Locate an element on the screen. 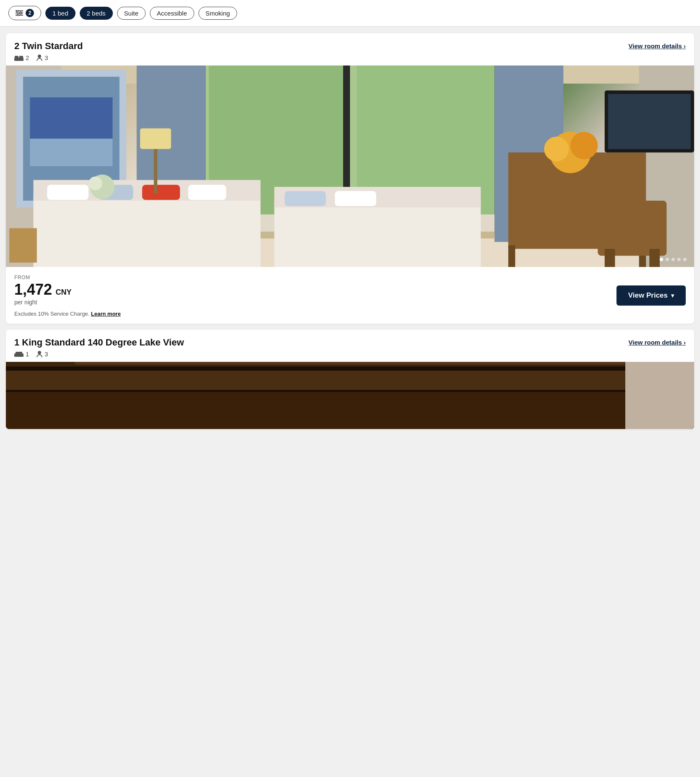  room-info-1: 2 Twin Stardard 2 is located at coordinates (49, 51).